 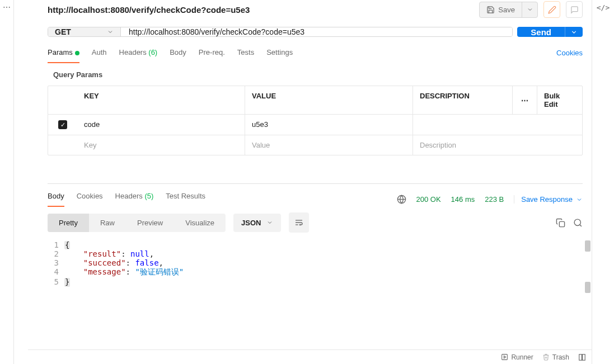 I want to click on view-pretty: Pretty, so click(x=68, y=223).